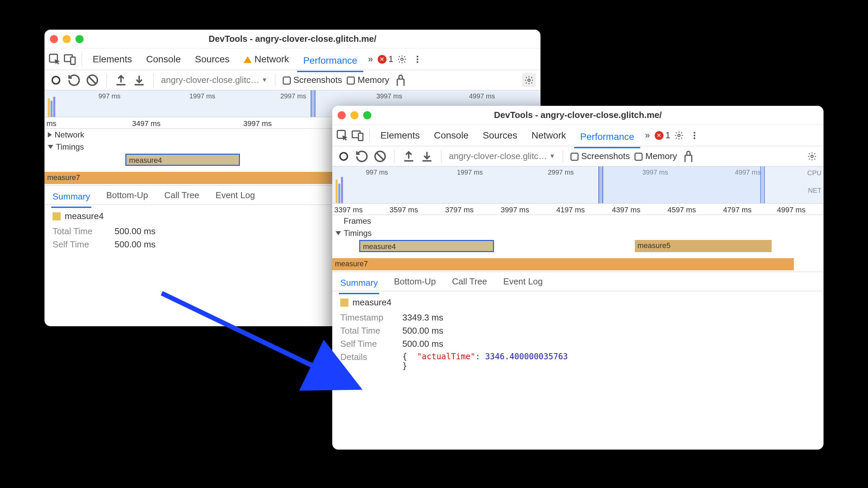  Describe the element at coordinates (423, 317) in the screenshot. I see `timestamp-value: 3349.3 ms` at that location.